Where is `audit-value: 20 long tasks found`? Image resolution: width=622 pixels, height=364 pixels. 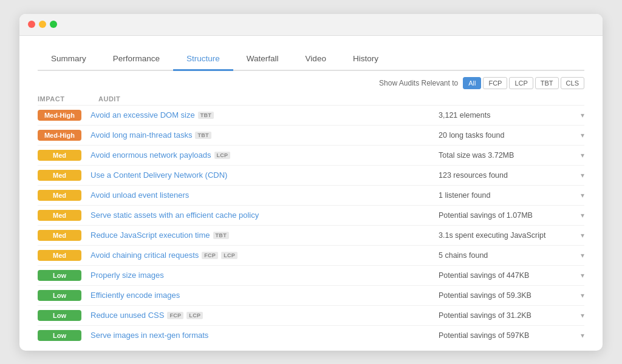
audit-value: 20 long tasks found is located at coordinates (505, 135).